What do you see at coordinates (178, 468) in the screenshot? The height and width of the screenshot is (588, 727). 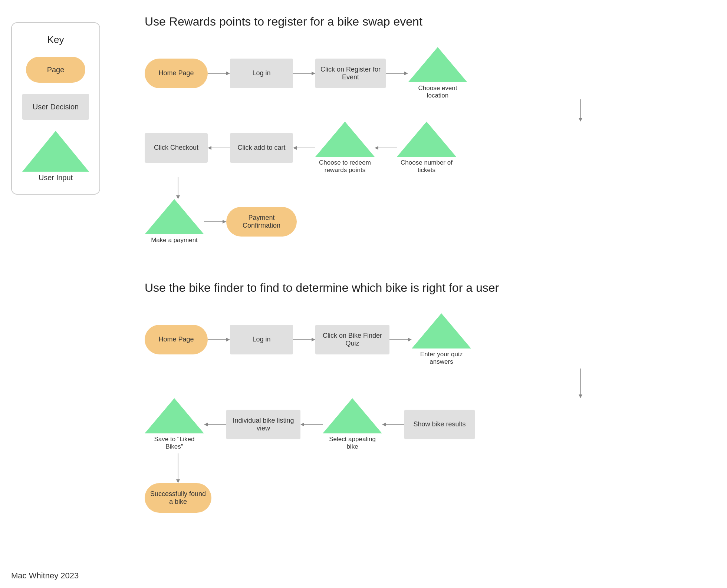 I see `arrow-d2-v2` at bounding box center [178, 468].